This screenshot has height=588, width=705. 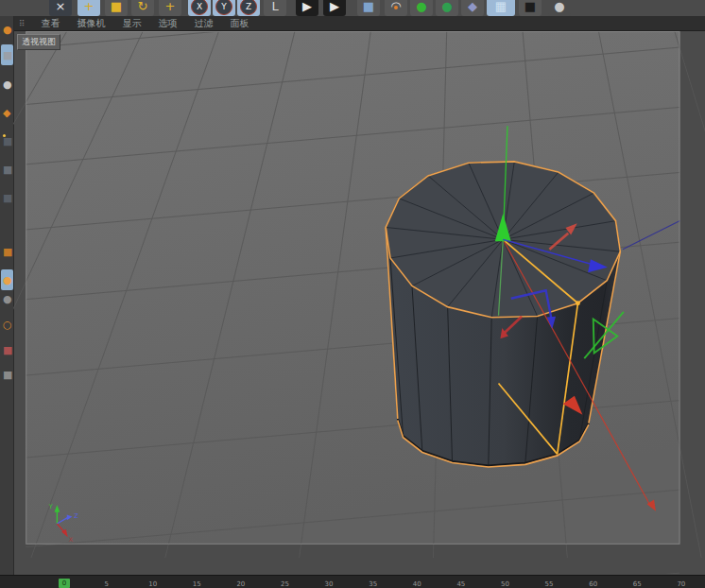 What do you see at coordinates (530, 8) in the screenshot?
I see `add-camera-icon: ■` at bounding box center [530, 8].